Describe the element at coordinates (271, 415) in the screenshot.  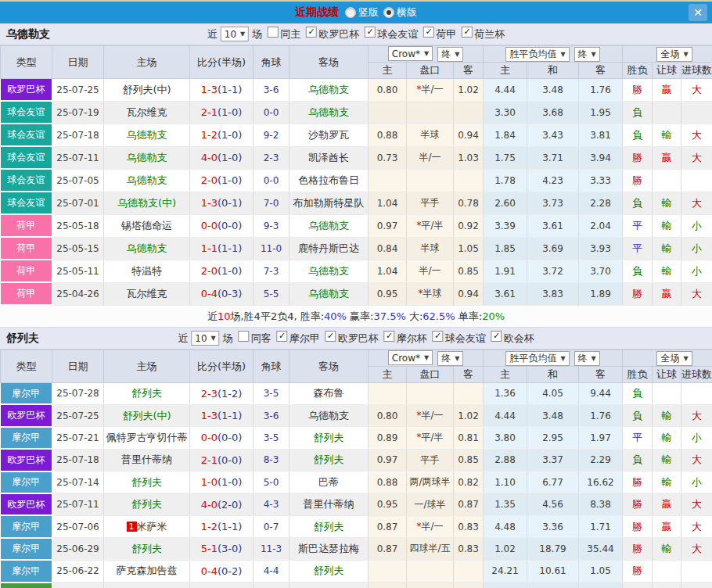
I see `corners-cell: 3-6` at that location.